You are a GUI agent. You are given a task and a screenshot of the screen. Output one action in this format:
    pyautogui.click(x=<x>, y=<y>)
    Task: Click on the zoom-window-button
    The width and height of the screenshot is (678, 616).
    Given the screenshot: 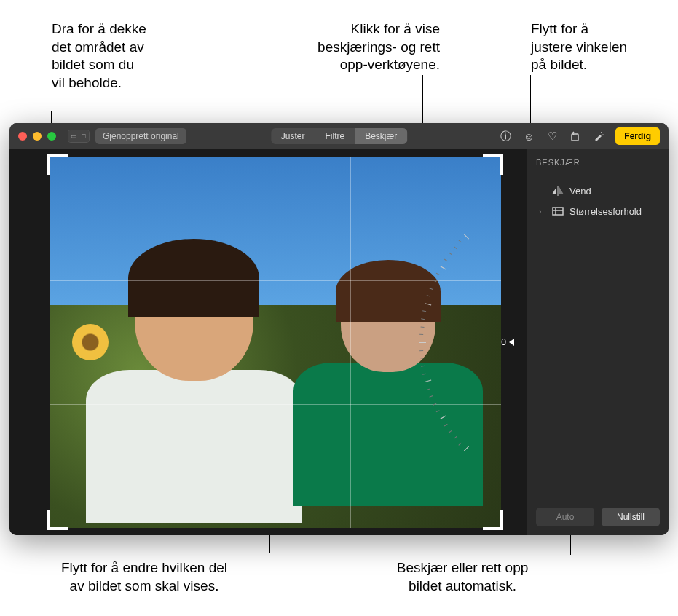 What is the action you would take?
    pyautogui.click(x=52, y=136)
    